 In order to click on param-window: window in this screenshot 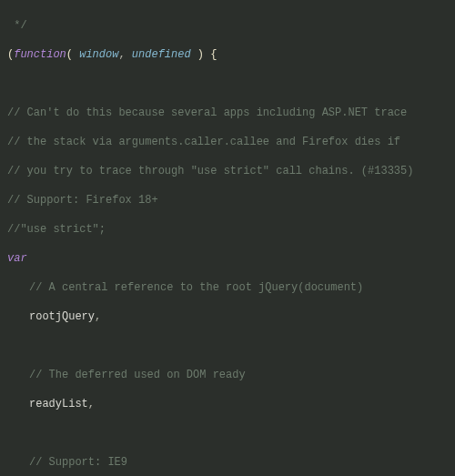, I will do `click(98, 55)`.